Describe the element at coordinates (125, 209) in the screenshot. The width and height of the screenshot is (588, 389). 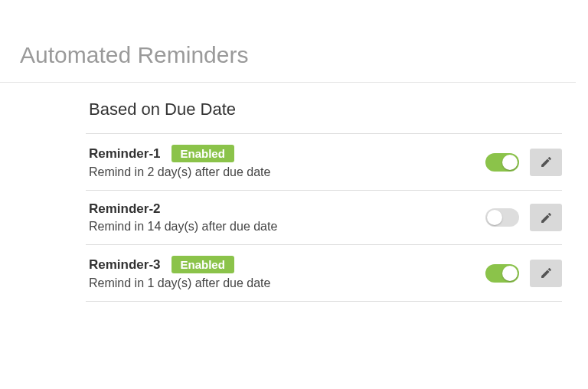
I see `reminder-name: Reminder-2` at that location.